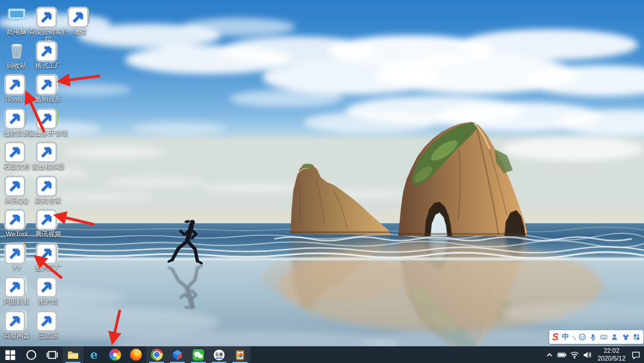 The width and height of the screenshot is (644, 363). I want to click on volume-icon, so click(587, 355).